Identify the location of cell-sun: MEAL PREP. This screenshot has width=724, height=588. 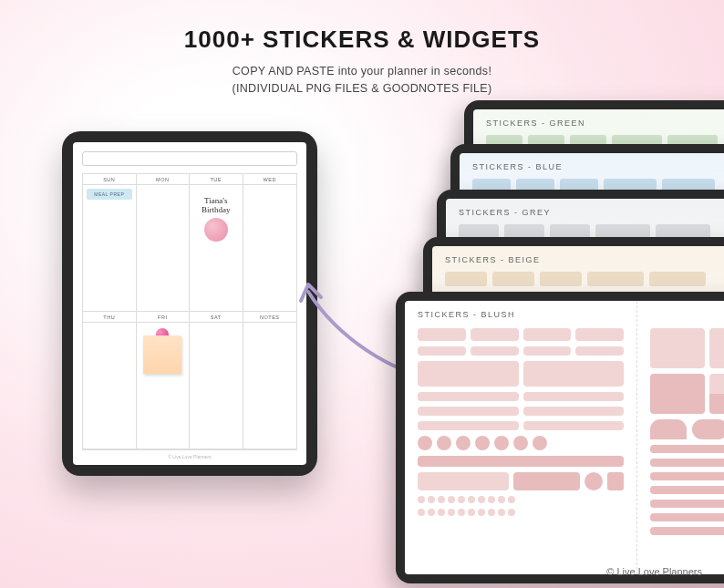
(109, 248).